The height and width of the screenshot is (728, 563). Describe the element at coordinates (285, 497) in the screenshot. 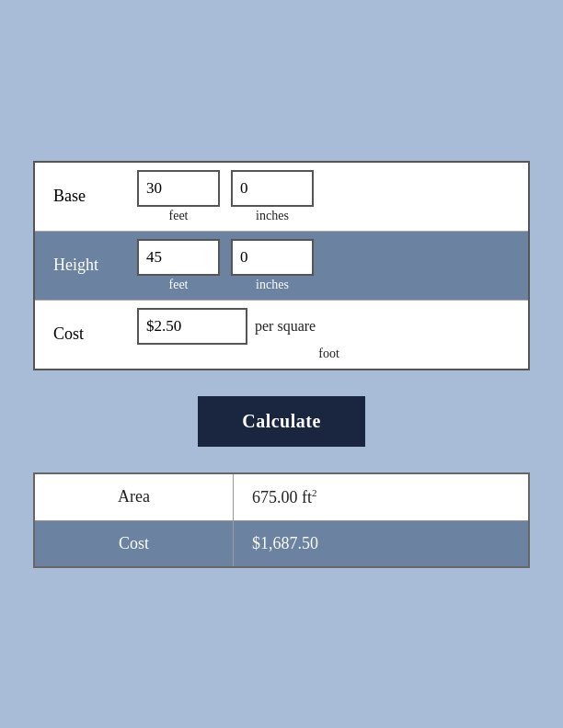

I see `area-value-text: 675.00 ft2` at that location.